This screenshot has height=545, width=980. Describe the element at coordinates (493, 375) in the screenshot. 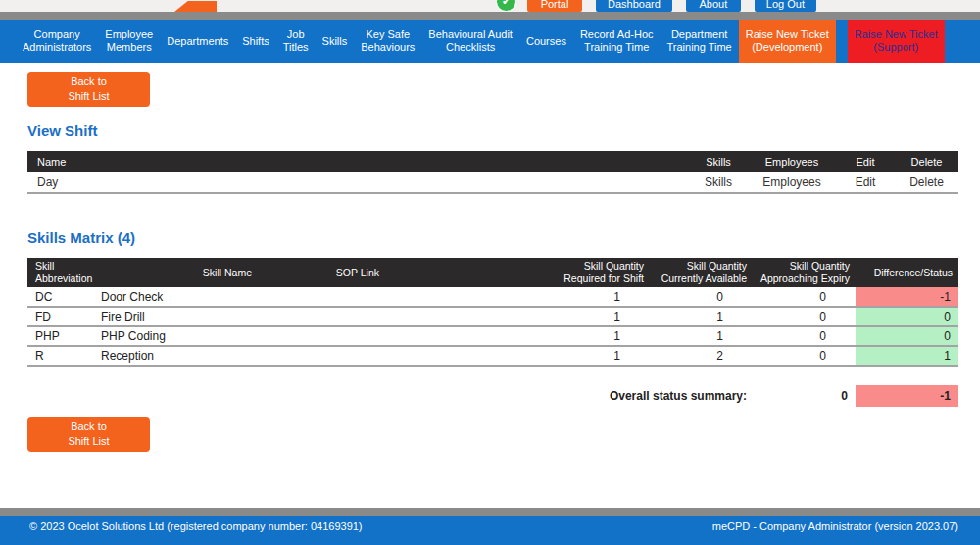

I see `spacer-row` at that location.